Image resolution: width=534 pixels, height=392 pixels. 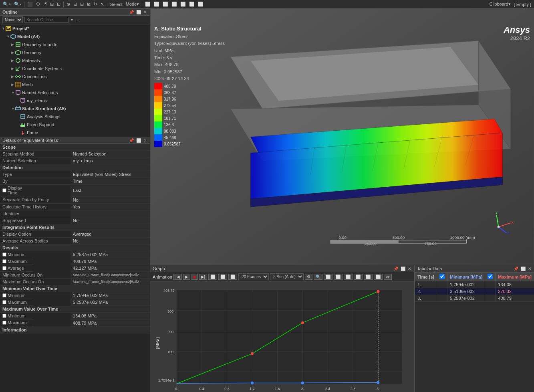 What do you see at coordinates (348, 277) in the screenshot?
I see `anim-extra3-btn: ⬜` at bounding box center [348, 277].